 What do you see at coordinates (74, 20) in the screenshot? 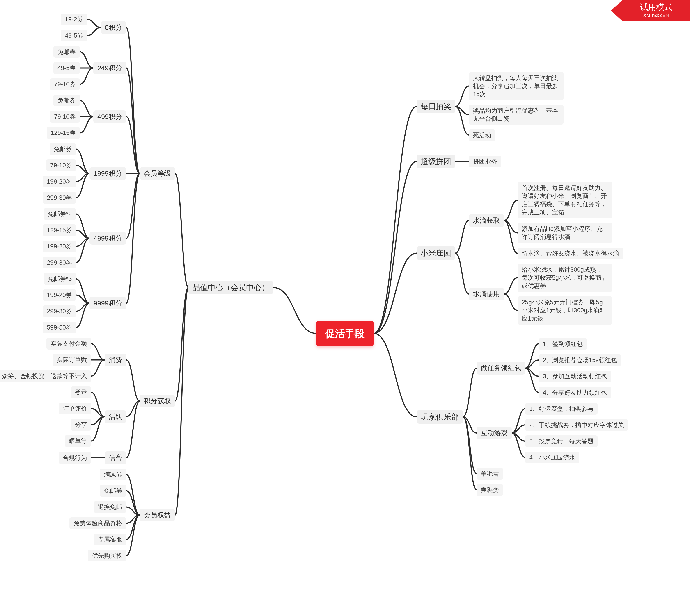
I see `node-19-2券: 19-2券` at bounding box center [74, 20].